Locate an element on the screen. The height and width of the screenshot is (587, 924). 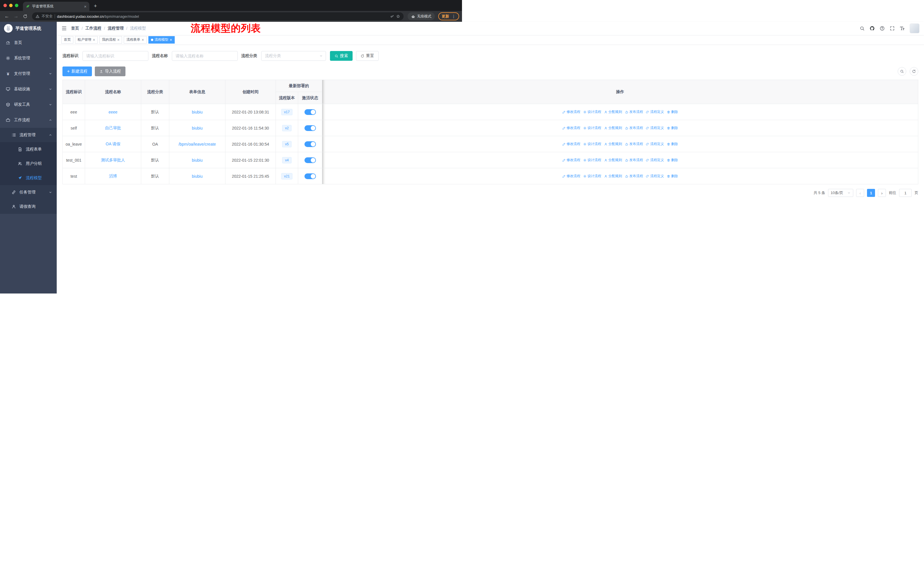
page-content: 流程标识 流程名称 流程分类 流程分类 搜索 重置 + 新建流程 is located at coordinates (259, 121).